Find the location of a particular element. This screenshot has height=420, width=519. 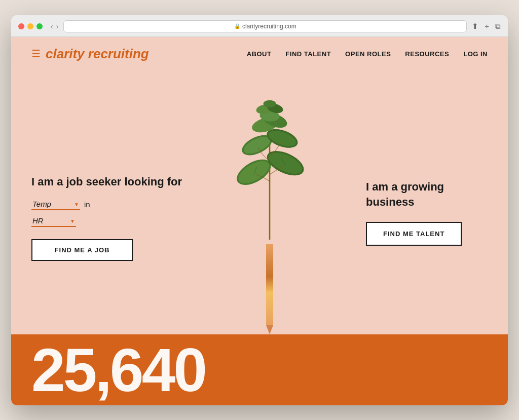

browser-controls: ‹ › is located at coordinates (55, 26).